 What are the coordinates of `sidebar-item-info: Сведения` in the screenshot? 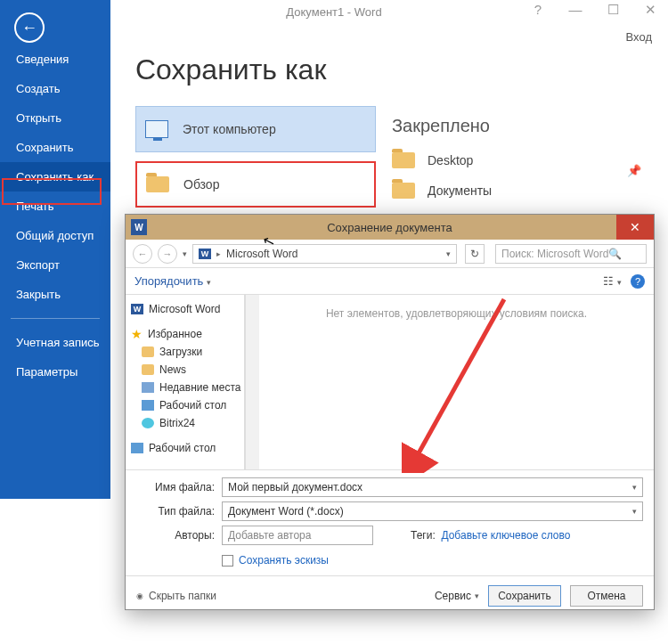 It's located at (55, 59).